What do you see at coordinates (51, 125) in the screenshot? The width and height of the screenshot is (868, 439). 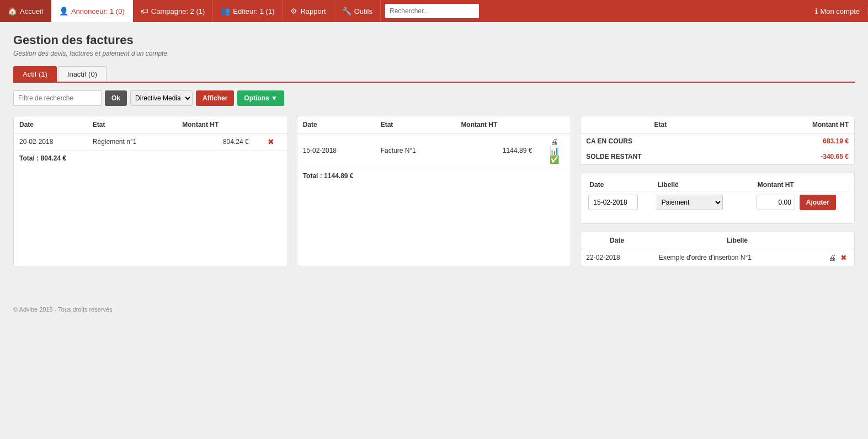 I see `reg-col-date: Date` at bounding box center [51, 125].